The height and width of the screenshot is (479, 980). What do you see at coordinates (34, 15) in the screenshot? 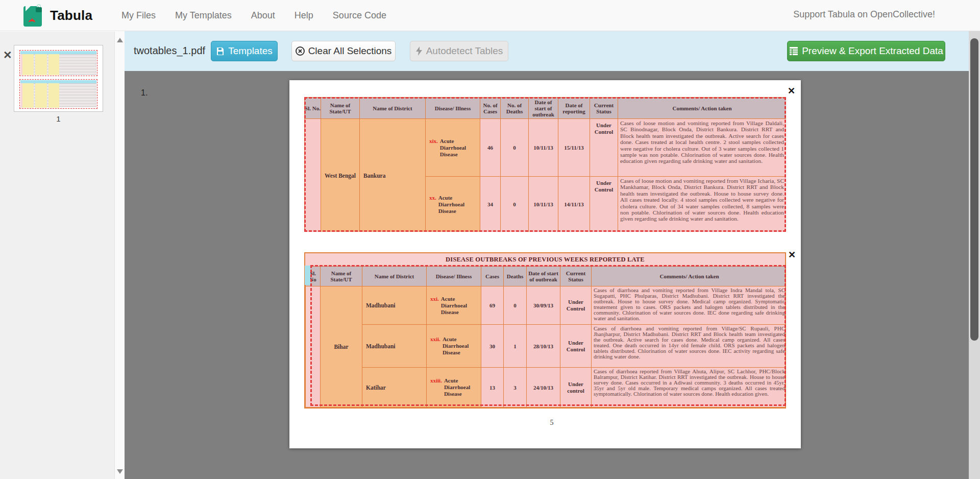
I see `tabula-logo-icon` at bounding box center [34, 15].